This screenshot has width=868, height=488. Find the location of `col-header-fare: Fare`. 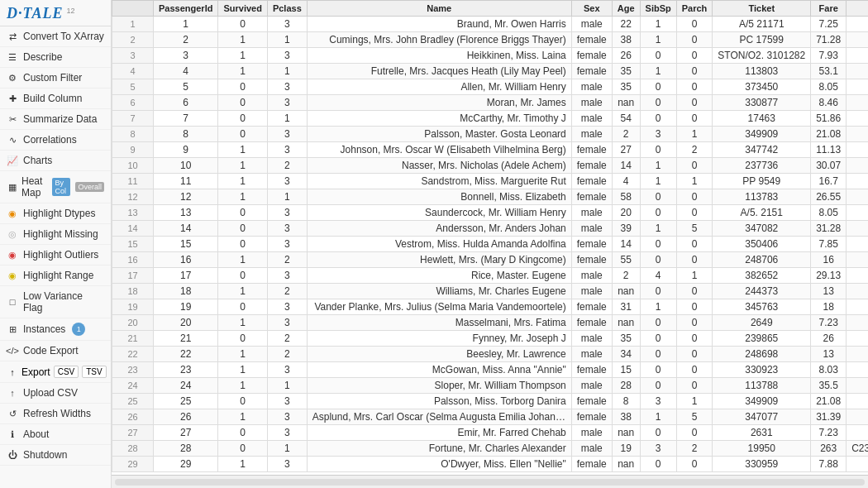

col-header-fare: Fare is located at coordinates (828, 8).